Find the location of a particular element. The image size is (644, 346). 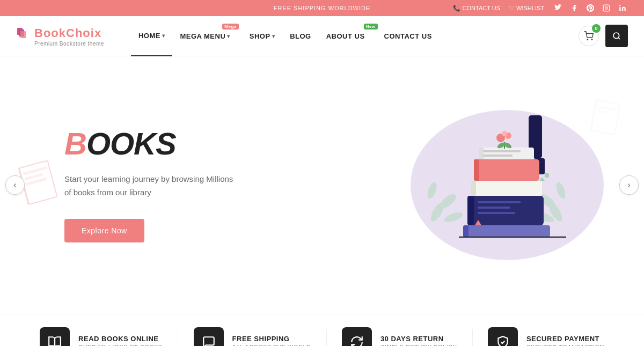

cart-button: 0 is located at coordinates (589, 36).